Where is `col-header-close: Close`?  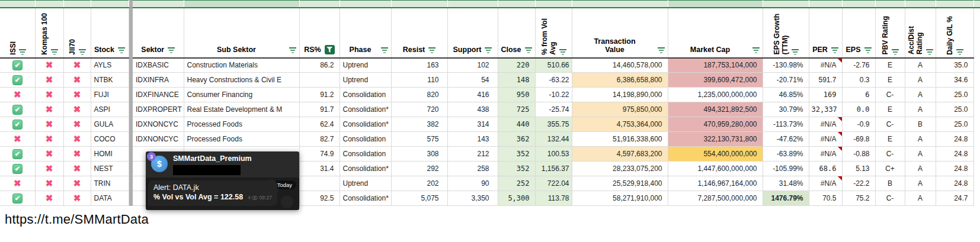 col-header-close: Close is located at coordinates (517, 33).